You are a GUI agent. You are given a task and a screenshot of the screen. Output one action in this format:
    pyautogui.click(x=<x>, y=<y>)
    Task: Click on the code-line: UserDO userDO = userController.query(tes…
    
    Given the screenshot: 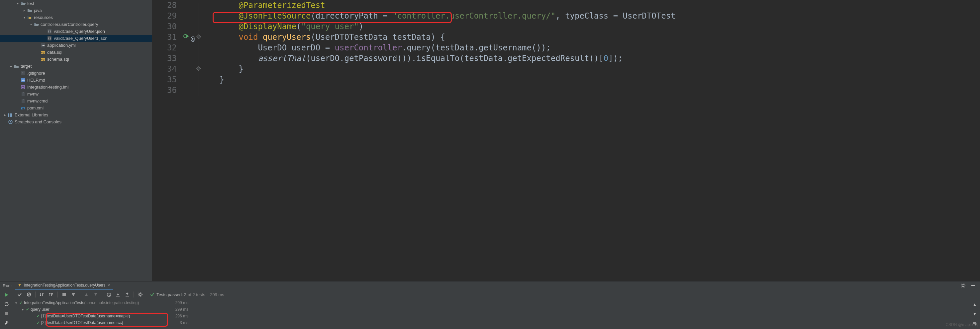 What is the action you would take?
    pyautogui.click(x=590, y=48)
    